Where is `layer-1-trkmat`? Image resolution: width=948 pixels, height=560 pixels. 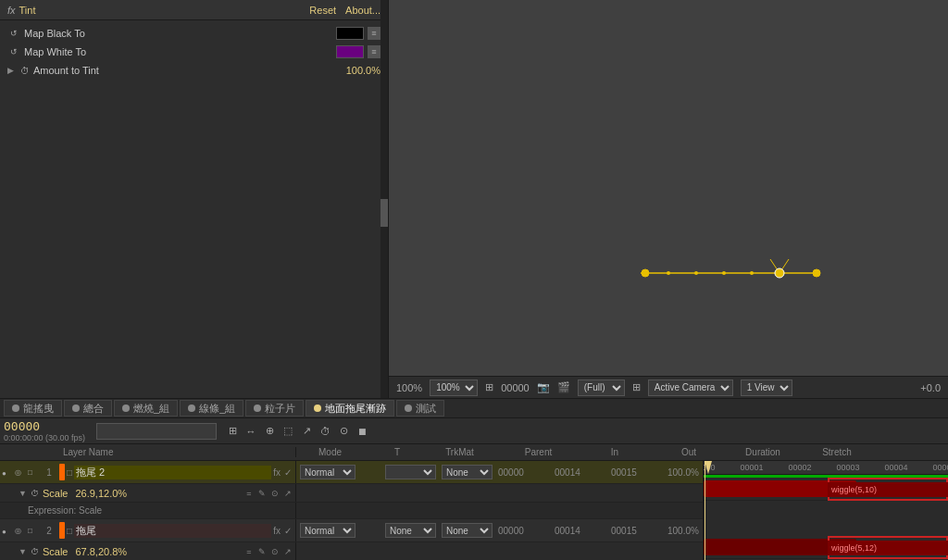 layer-1-trkmat is located at coordinates (411, 472).